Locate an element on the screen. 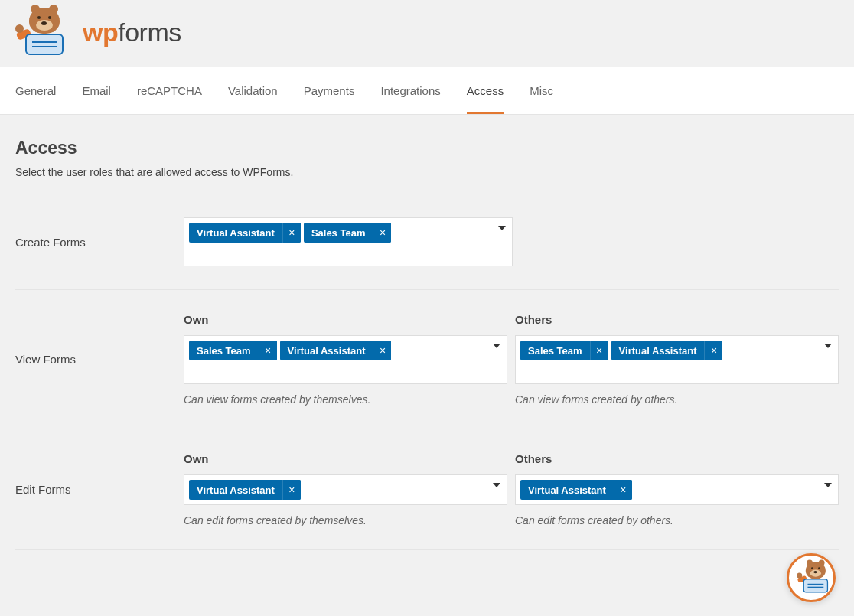 This screenshot has width=854, height=616. section-label: View Forms is located at coordinates (99, 360).